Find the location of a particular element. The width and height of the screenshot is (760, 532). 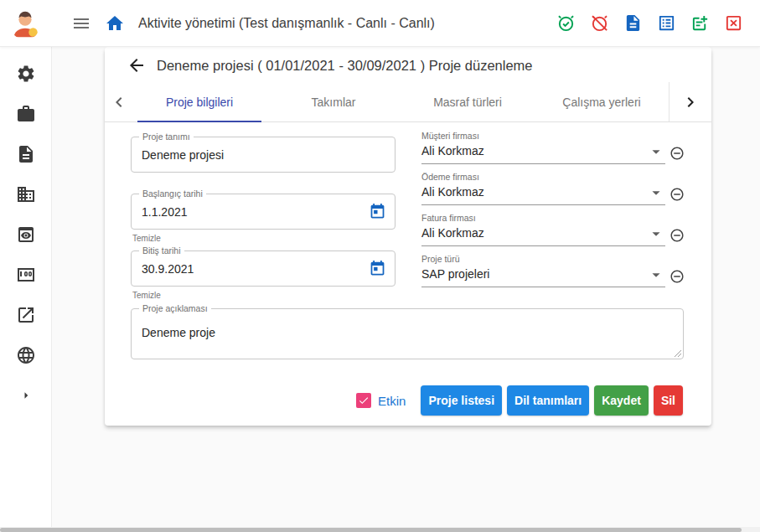

etkin-checkbox is located at coordinates (364, 400).